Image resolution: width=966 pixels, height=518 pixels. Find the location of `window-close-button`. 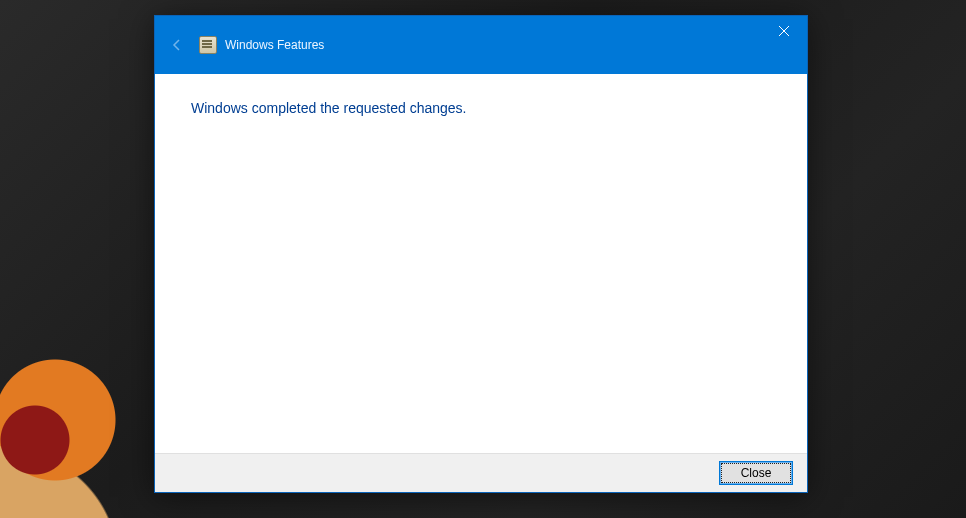

window-close-button is located at coordinates (784, 31).